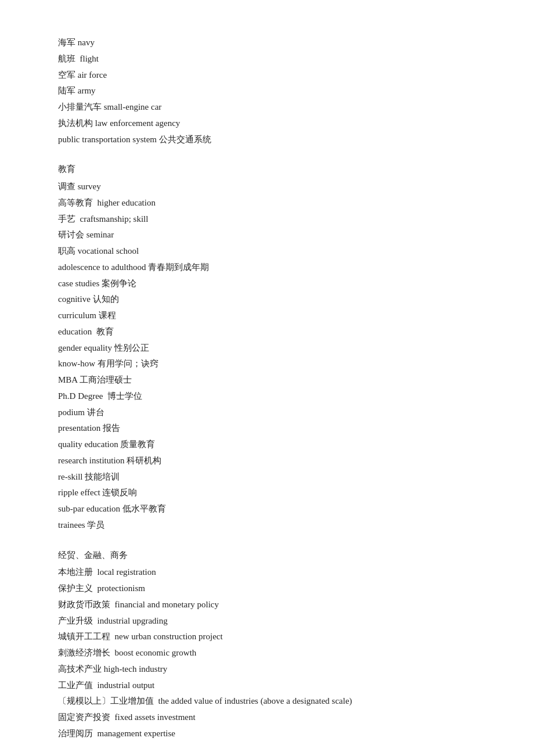 The image size is (534, 756). I want to click on list-item: 小排量汽车 small-engine car, so click(267, 107).